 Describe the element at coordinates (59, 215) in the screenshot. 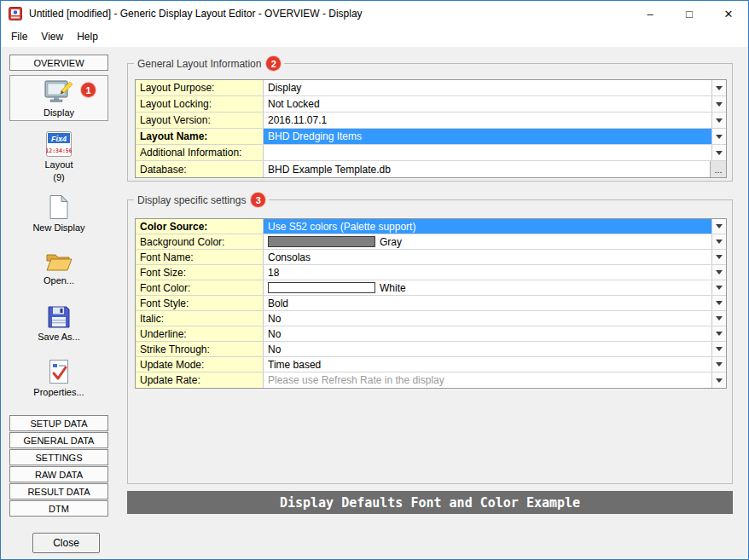

I see `sidebar-tool-new-display: New Display` at that location.